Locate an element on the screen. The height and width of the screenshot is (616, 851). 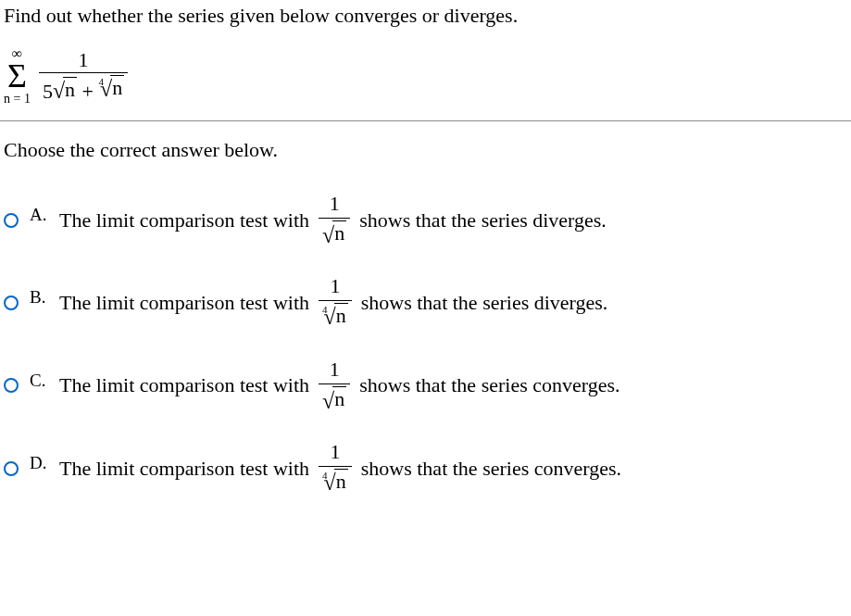
summation-symbol: ∞ Σ n = 1 is located at coordinates (17, 76).